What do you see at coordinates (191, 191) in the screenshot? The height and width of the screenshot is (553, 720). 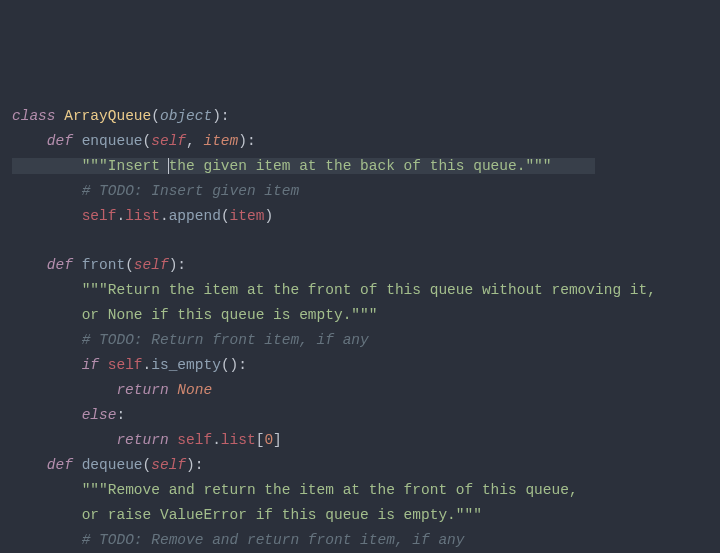 I see `comment-todo-insert: # TODO: Insert given item` at bounding box center [191, 191].